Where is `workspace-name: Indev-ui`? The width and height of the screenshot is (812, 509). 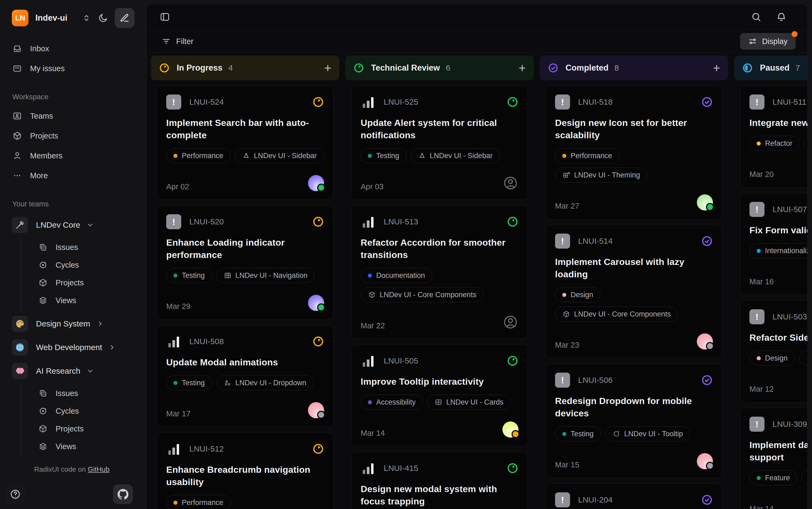 workspace-name: Indev-ui is located at coordinates (55, 18).